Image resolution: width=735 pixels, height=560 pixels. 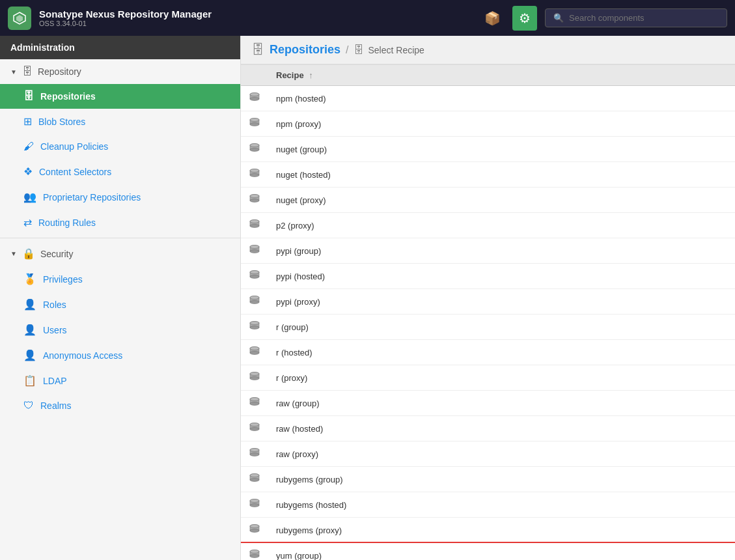 What do you see at coordinates (55, 330) in the screenshot?
I see `users-label: Users` at bounding box center [55, 330].